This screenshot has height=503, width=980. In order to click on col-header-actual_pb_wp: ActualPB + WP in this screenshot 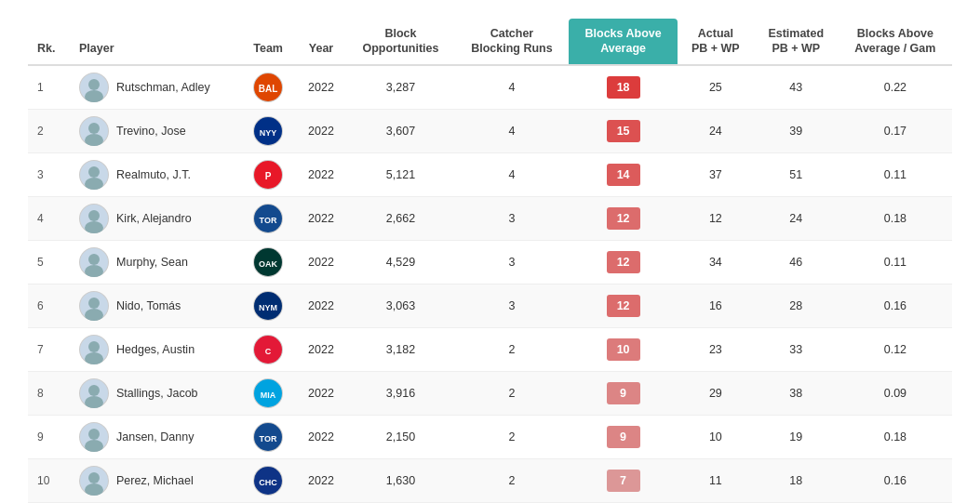, I will do `click(716, 42)`.